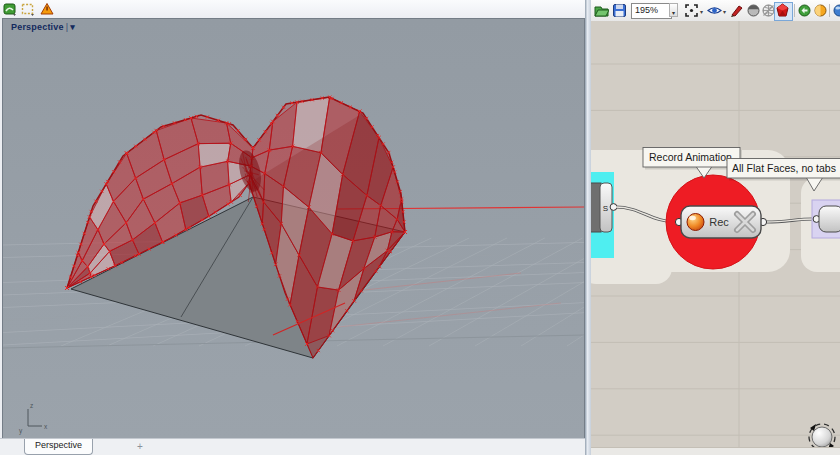 This screenshot has height=455, width=840. I want to click on record-button-icon, so click(696, 222).